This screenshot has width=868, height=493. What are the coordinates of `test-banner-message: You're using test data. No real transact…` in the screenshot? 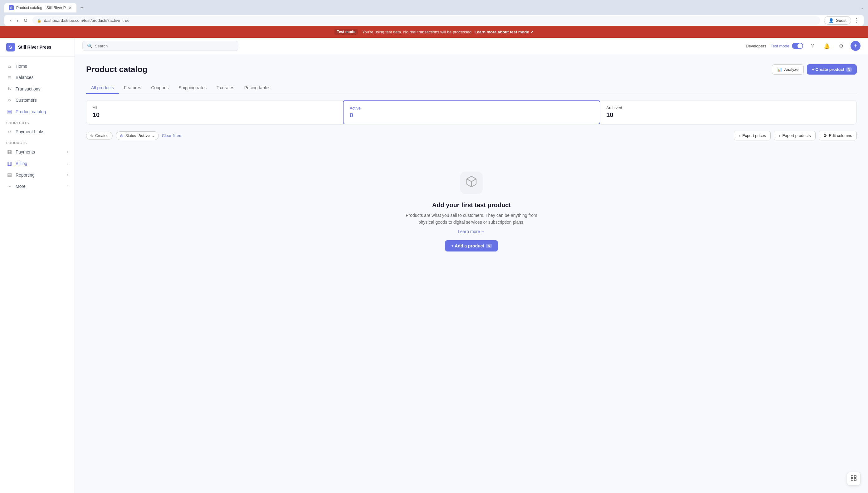 It's located at (417, 32).